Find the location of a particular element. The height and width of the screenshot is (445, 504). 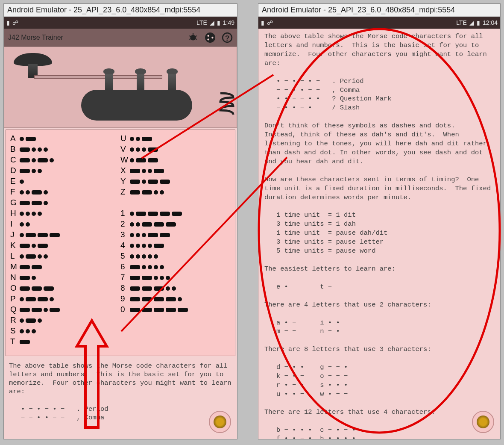

morse-letter: B is located at coordinates (15, 150).